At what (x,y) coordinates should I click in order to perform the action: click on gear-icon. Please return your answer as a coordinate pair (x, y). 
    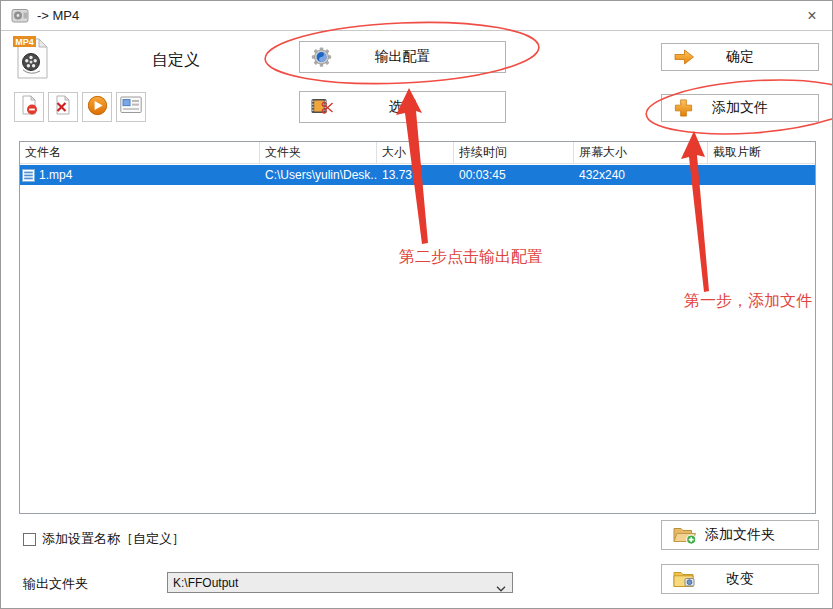
    Looking at the image, I should click on (322, 58).